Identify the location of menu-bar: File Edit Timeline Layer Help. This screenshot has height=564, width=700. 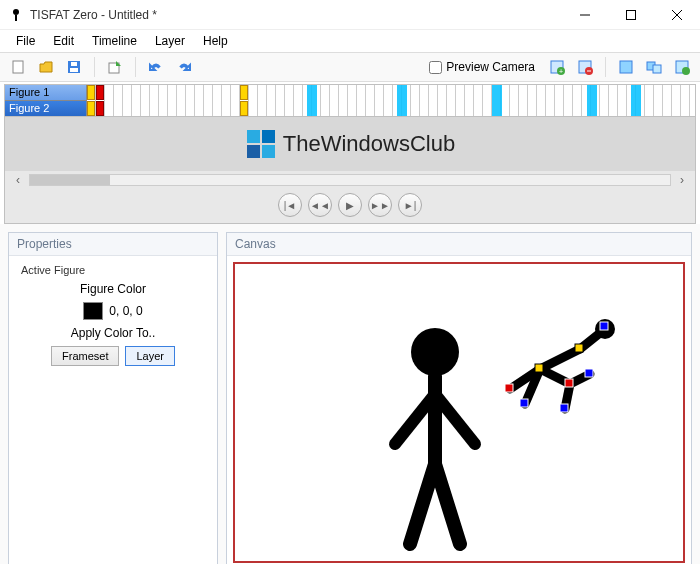
(350, 41).